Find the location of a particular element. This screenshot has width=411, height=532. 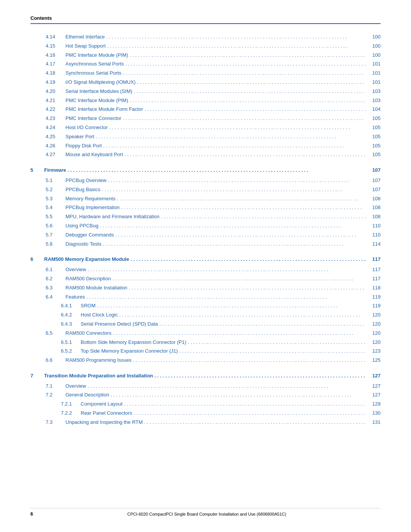

toc-page: 131 is located at coordinates (373, 423).